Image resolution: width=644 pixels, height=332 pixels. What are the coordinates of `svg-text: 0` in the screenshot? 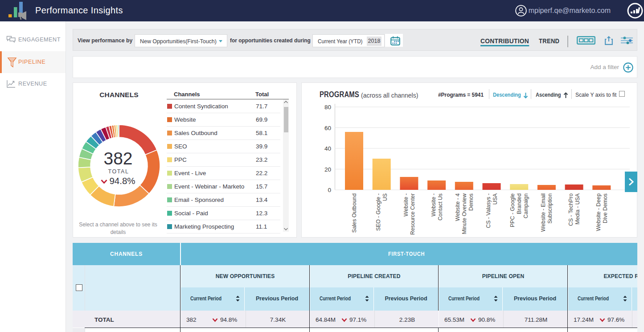 It's located at (329, 190).